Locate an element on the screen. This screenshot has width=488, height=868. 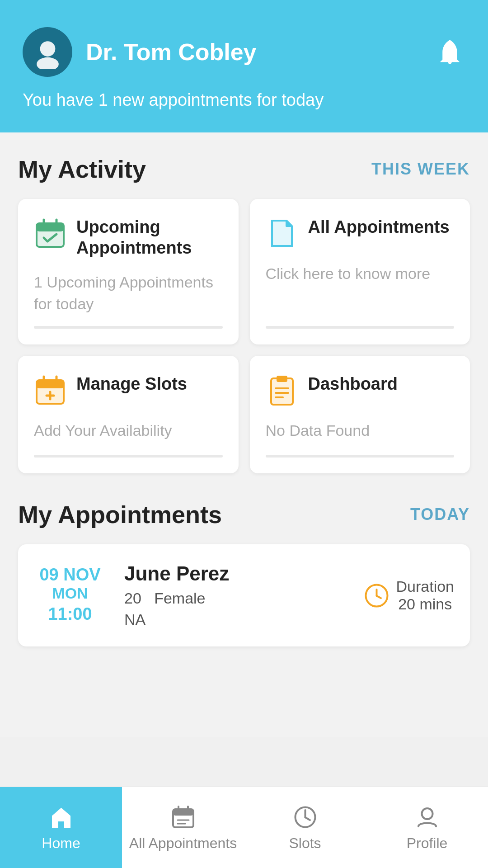
dashboard-card-title: Dashboard is located at coordinates (353, 384).